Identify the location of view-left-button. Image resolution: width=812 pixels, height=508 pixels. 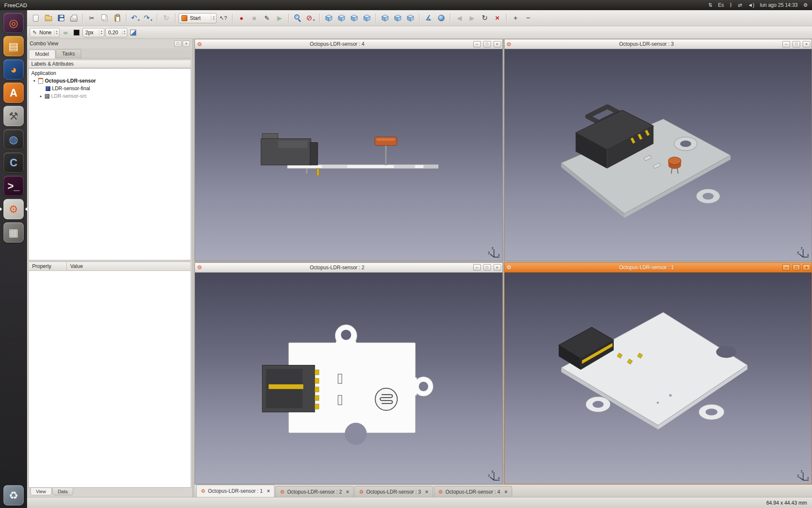
(410, 18).